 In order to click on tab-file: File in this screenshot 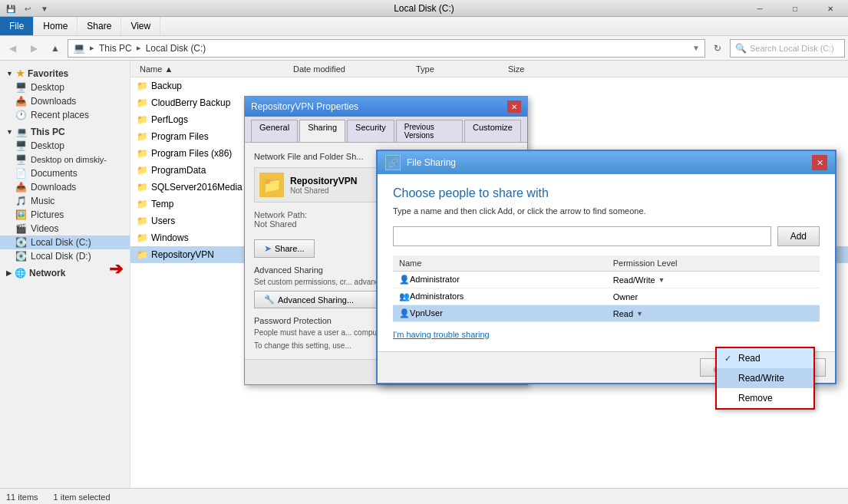, I will do `click(17, 26)`.